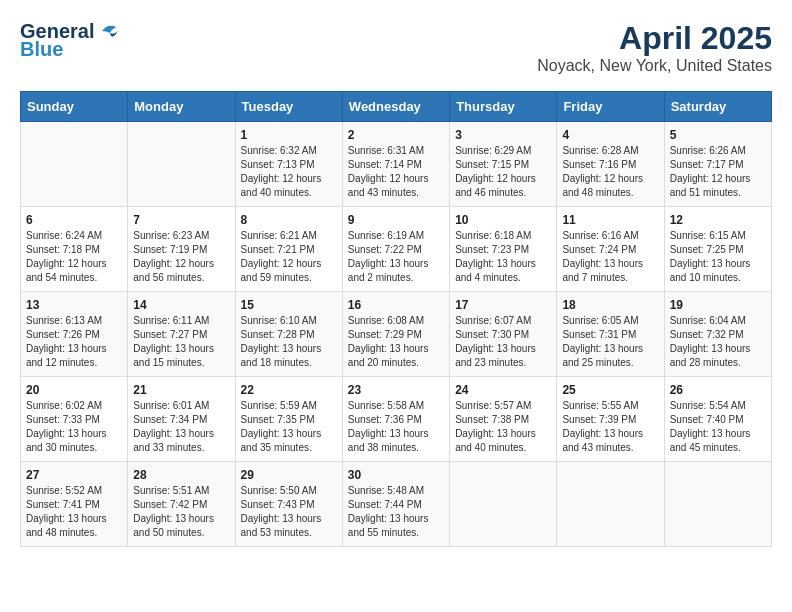  Describe the element at coordinates (181, 342) in the screenshot. I see `cell-info: Sunrise: 6:11 AM Sunset: 7:27 PM Dayligh…` at that location.